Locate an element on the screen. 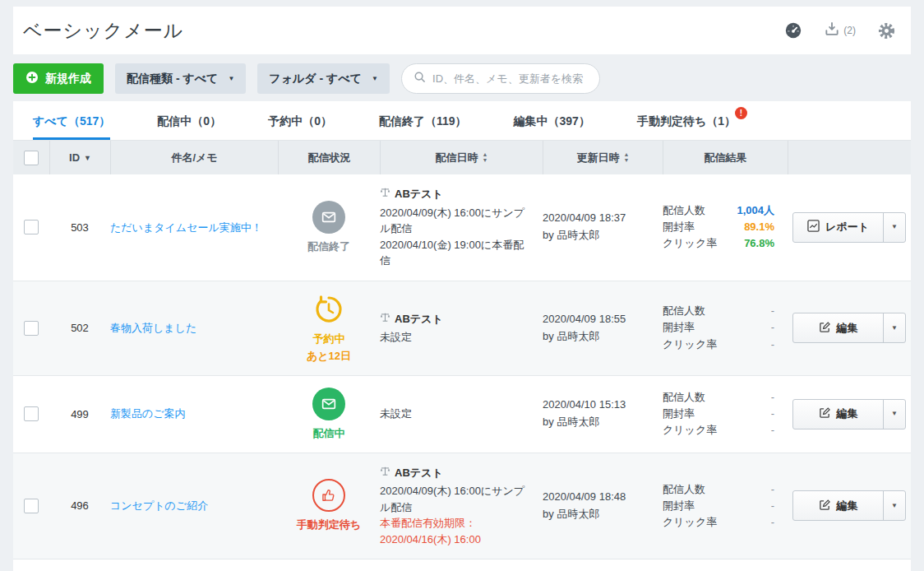 Image resolution: width=924 pixels, height=571 pixels. status-cell: 手動判定待ち is located at coordinates (329, 505).